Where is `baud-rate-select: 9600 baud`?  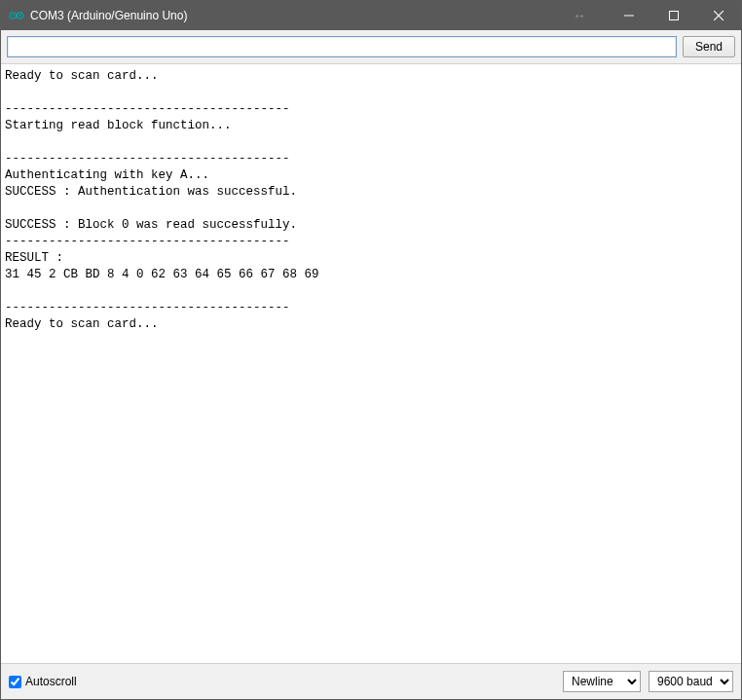
baud-rate-select: 9600 baud is located at coordinates (691, 682).